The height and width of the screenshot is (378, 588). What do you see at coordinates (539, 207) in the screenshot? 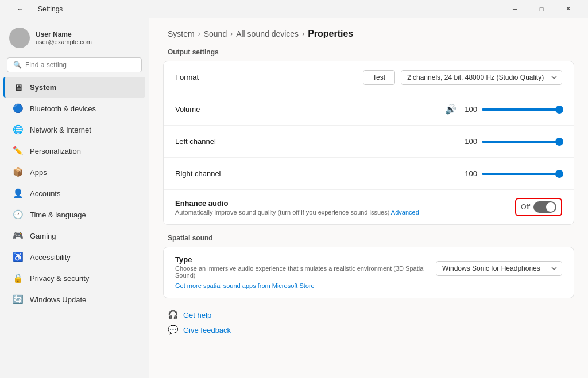
I see `enhance-audio-toggle-wrapper: Off` at bounding box center [539, 207].